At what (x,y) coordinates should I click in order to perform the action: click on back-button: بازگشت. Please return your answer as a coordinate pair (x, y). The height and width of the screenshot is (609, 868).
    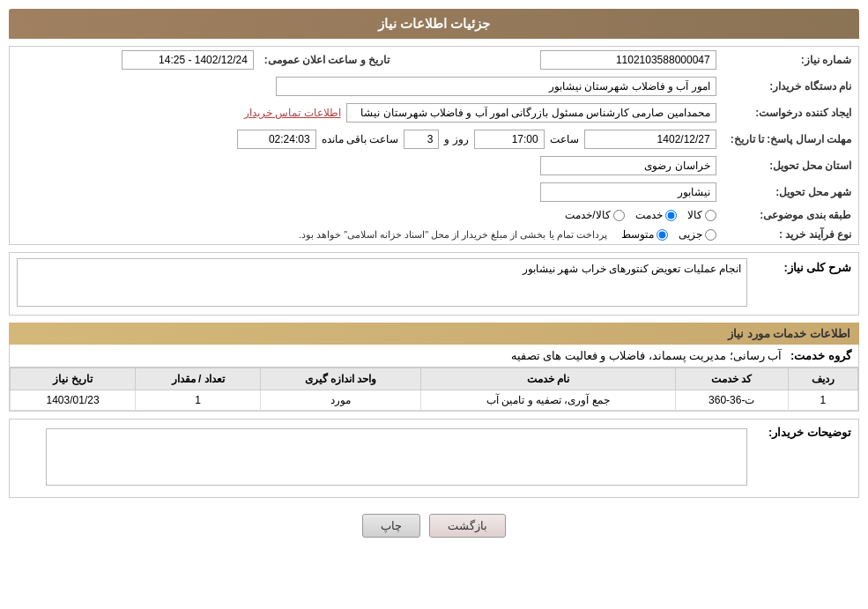
    Looking at the image, I should click on (467, 525).